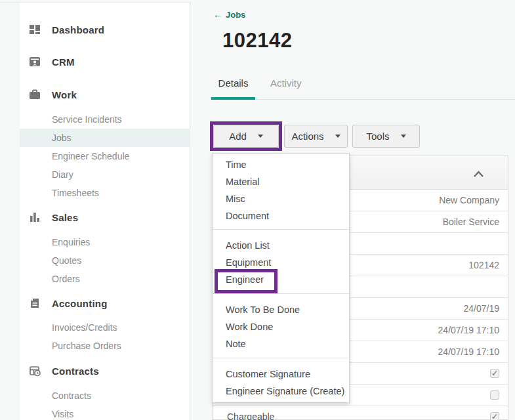 Image resolution: width=515 pixels, height=420 pixels. What do you see at coordinates (286, 83) in the screenshot?
I see `tab-label: Activity` at bounding box center [286, 83].